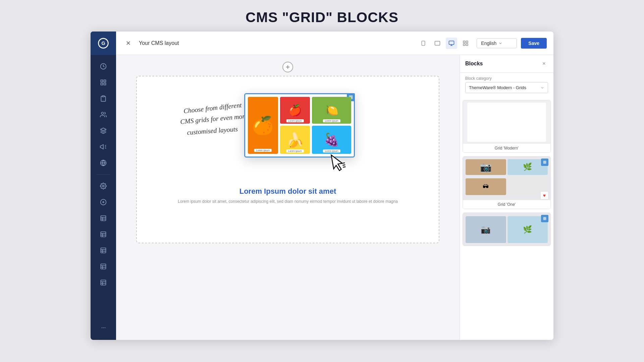  I want to click on topbar-right: English Save, so click(512, 43).